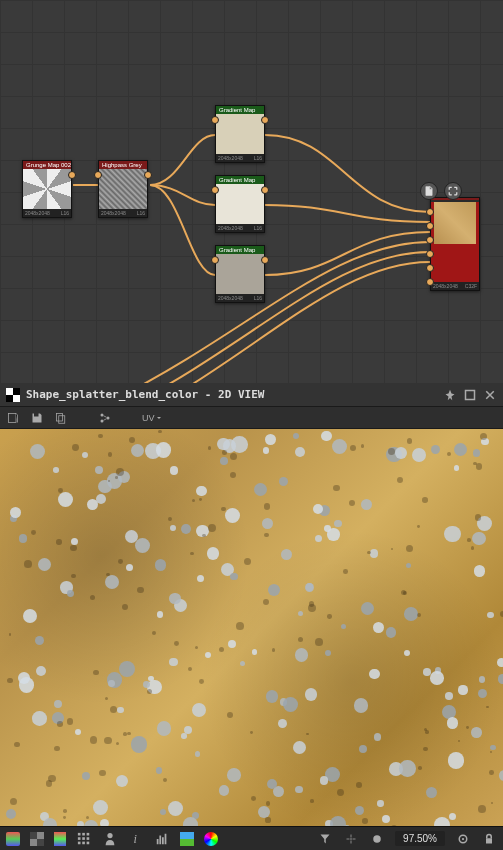 This screenshot has width=503, height=850. Describe the element at coordinates (47, 189) in the screenshot. I see `node-grunge-map: Grunge Map 002 2048x2048L16` at that location.